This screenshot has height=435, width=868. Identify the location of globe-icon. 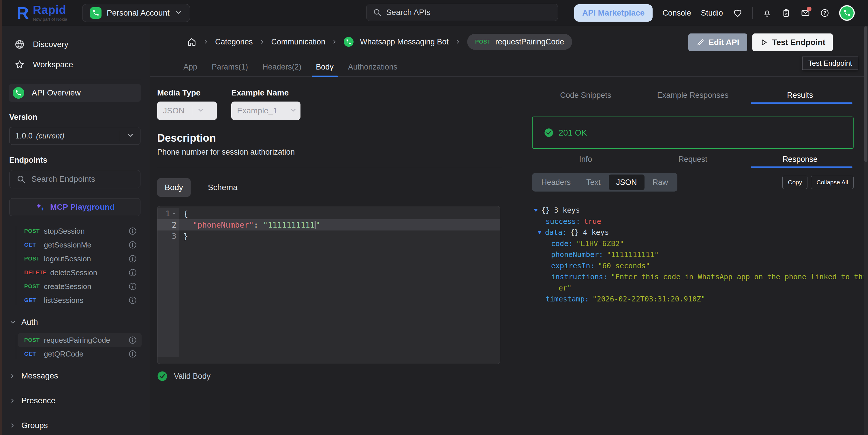
(20, 44).